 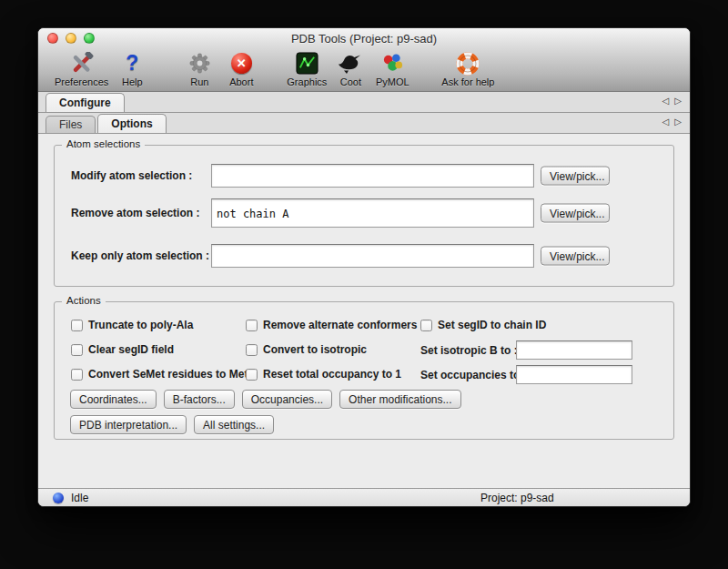 What do you see at coordinates (84, 300) in the screenshot?
I see `groupbox-title: Actions` at bounding box center [84, 300].